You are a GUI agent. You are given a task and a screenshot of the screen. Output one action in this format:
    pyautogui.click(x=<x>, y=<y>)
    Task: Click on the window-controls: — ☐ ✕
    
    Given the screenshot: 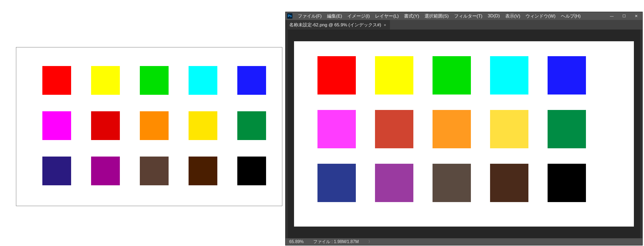 What is the action you would take?
    pyautogui.click(x=624, y=16)
    